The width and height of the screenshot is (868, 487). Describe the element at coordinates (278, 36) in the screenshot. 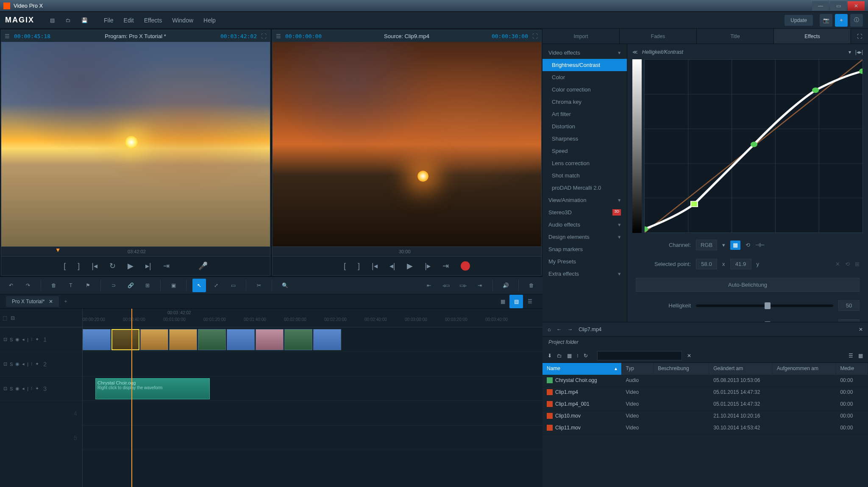

I see `source-menu-icon: ☰` at that location.